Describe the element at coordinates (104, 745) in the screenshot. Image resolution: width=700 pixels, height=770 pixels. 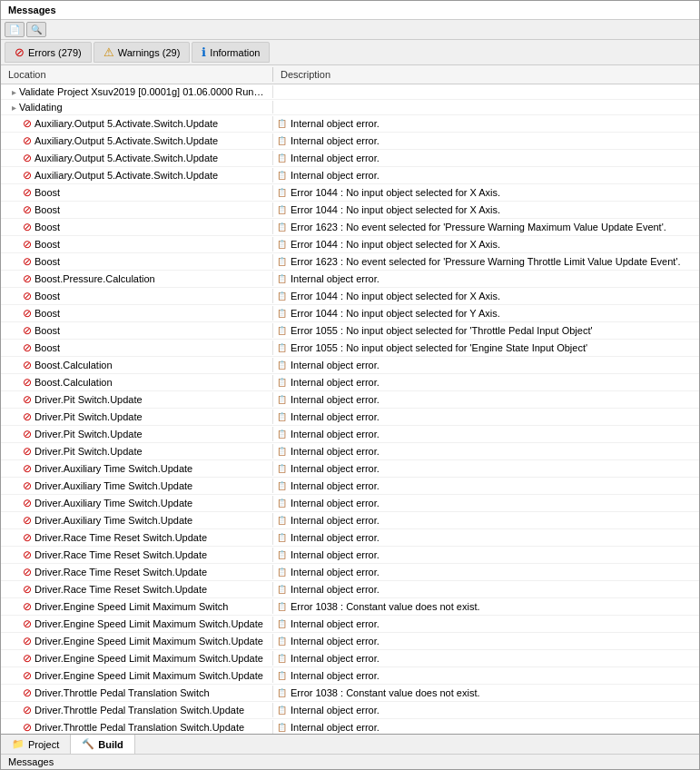
I see `bottom-tab-build: 🔨 Build` at that location.